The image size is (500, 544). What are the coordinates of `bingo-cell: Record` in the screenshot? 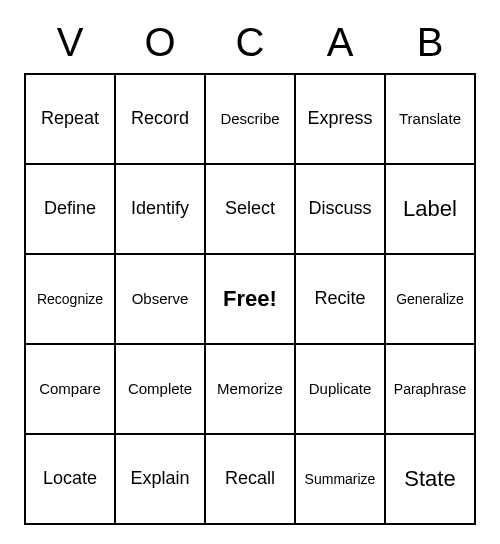 It's located at (160, 119).